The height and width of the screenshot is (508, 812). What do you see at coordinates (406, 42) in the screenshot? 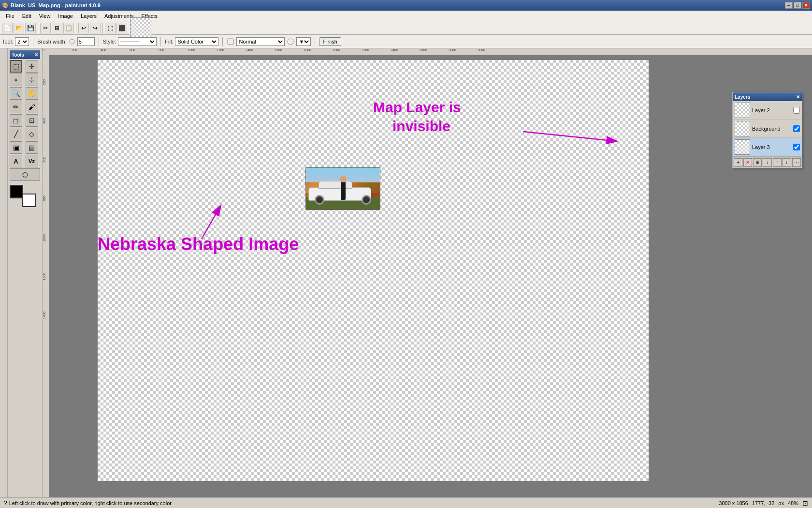
I see `options-bar: Tool: 2 Brush width: Style: ───── Fill: …` at bounding box center [406, 42].